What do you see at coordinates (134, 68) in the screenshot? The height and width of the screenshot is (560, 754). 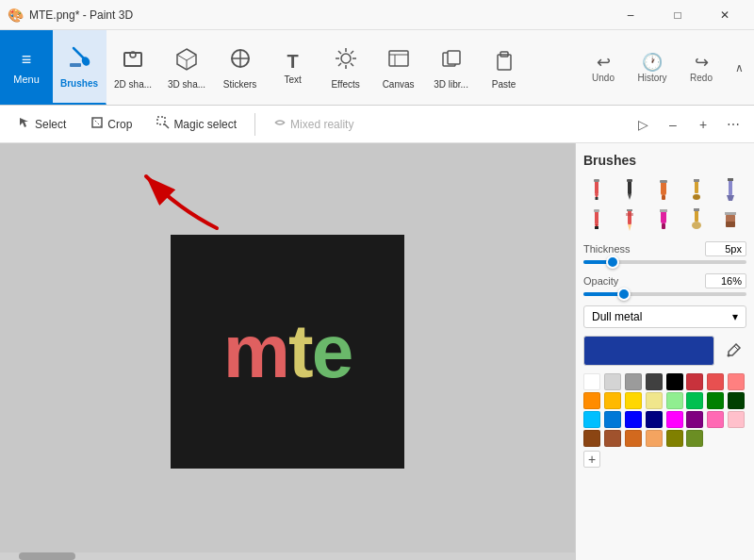 I see `ribbon-2dshapes: 2D sha...` at bounding box center [134, 68].